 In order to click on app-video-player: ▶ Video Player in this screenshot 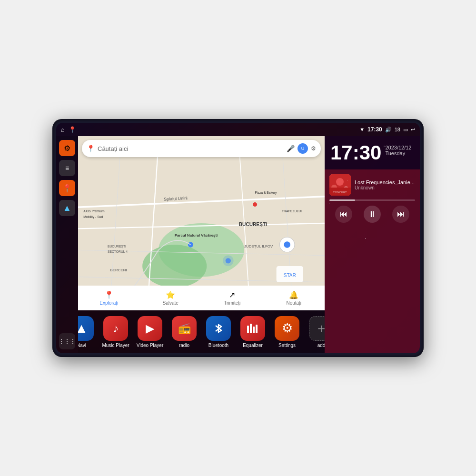, I will do `click(150, 332)`.